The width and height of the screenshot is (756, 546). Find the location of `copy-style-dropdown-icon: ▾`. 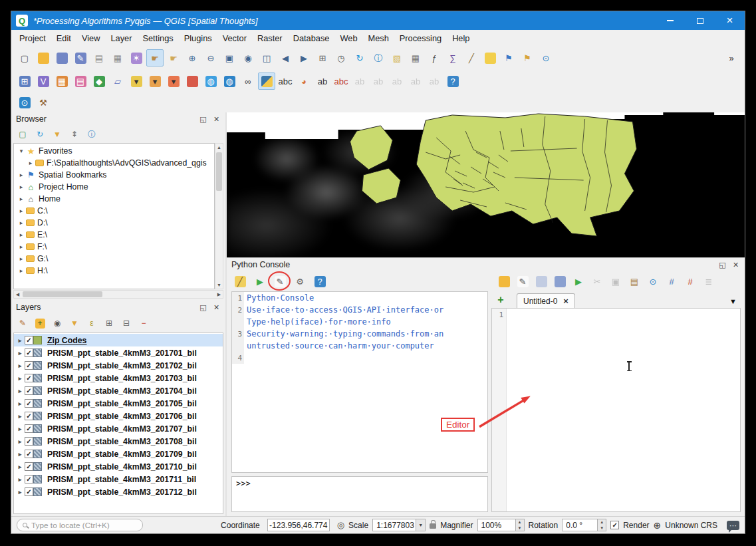

copy-style-dropdown-icon: ▾ is located at coordinates (155, 81).